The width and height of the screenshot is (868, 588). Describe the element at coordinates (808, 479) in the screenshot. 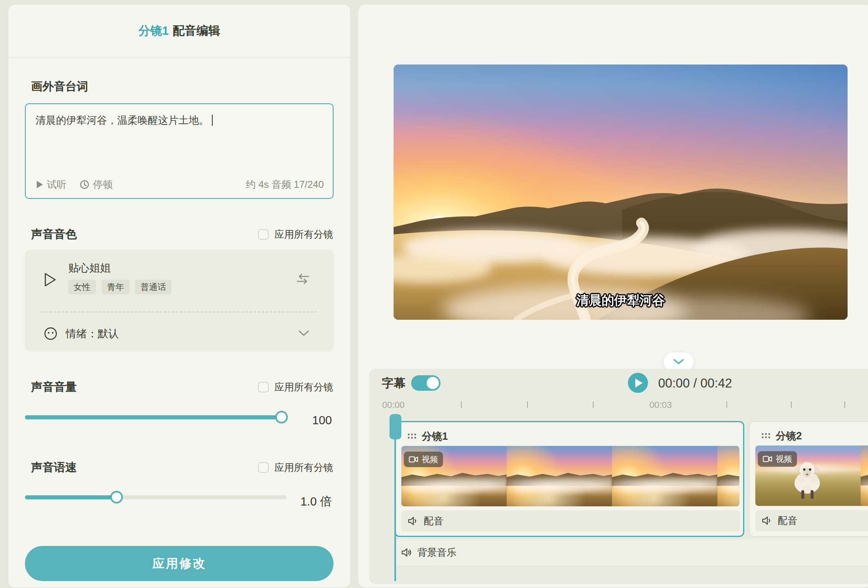

I see `timeline-scene-2: 分镜2 视频` at that location.